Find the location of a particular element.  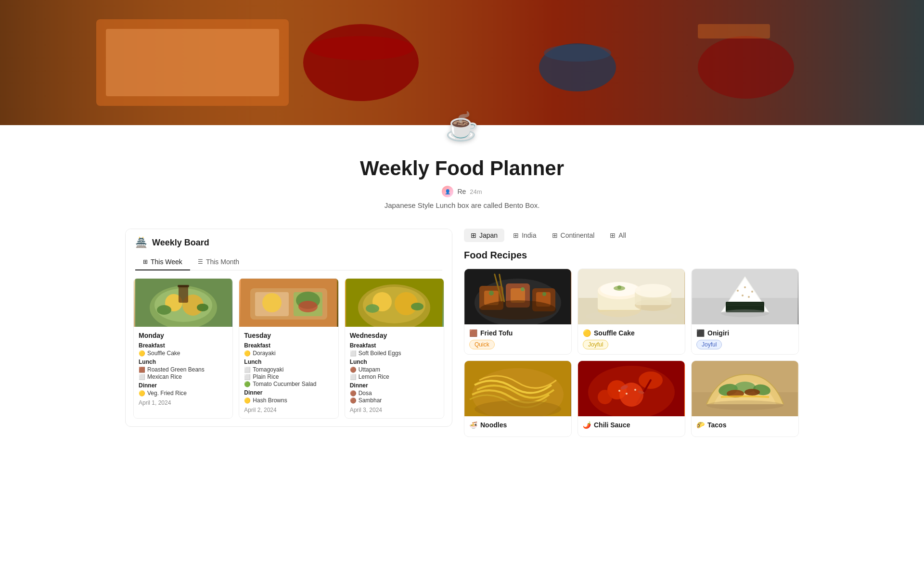

recipe-grid: 🟫 Fried Tofu Quick is located at coordinates (631, 353).